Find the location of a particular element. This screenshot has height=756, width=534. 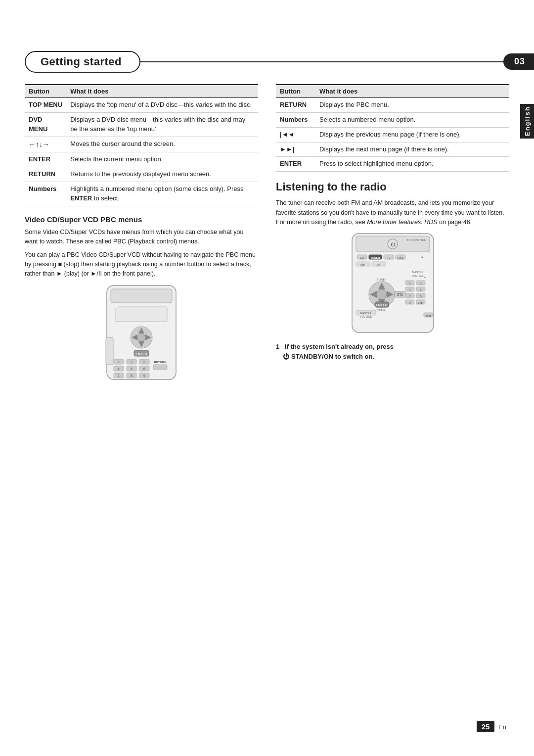

left-button-table: Button What it does TOP MENU Displays th… is located at coordinates (141, 145).